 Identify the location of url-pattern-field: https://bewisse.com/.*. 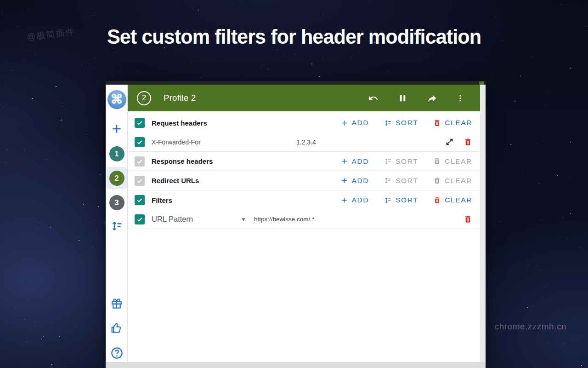
(284, 219).